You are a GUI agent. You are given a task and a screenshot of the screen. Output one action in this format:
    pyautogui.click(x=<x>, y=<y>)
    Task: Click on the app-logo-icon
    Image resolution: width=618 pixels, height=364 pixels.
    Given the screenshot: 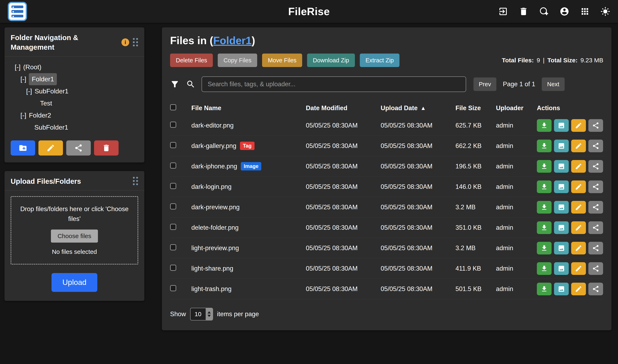 What is the action you would take?
    pyautogui.click(x=17, y=11)
    